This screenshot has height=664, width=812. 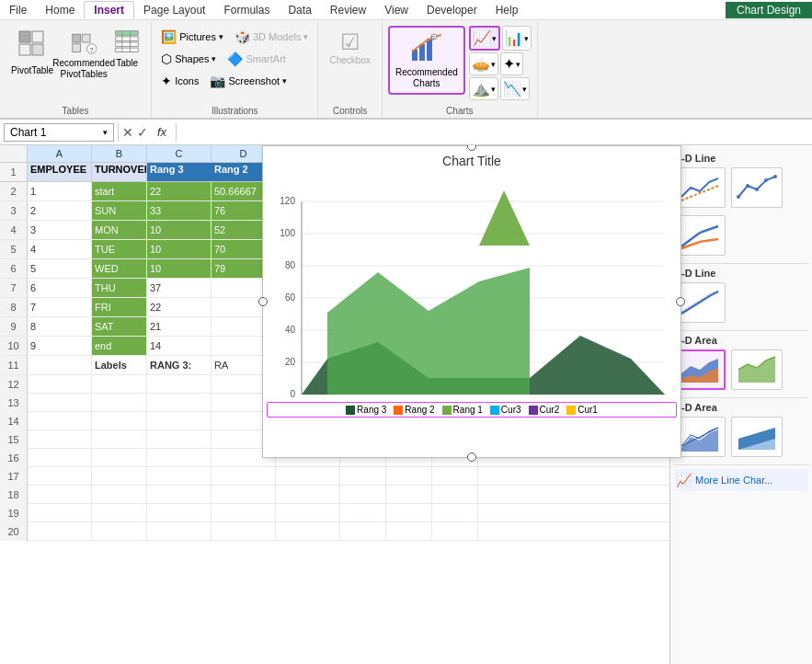 I want to click on cell-9-B: SAT, so click(x=120, y=326).